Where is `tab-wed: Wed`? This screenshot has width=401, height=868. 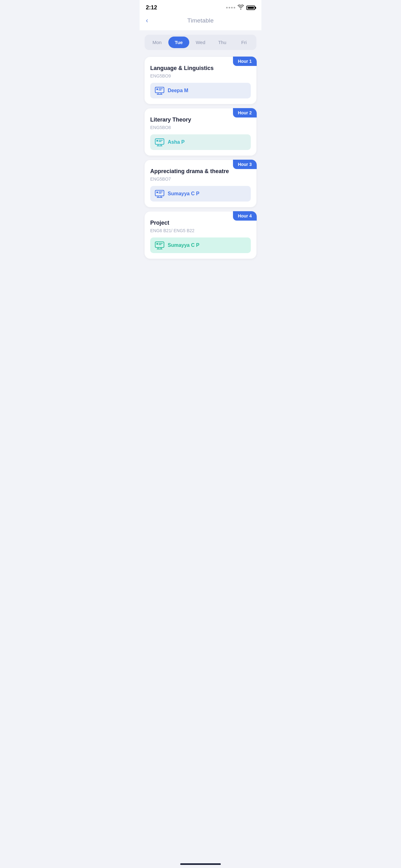 tab-wed: Wed is located at coordinates (201, 42).